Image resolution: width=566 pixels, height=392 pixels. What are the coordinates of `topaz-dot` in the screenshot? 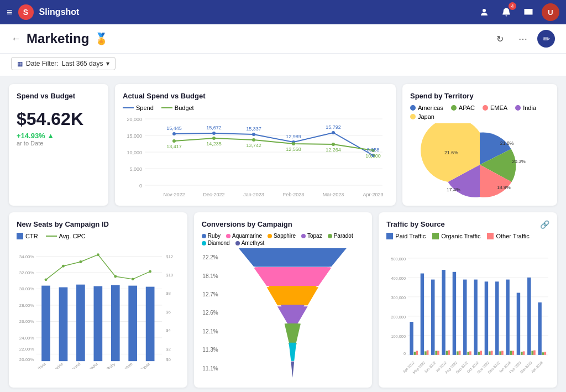 It's located at (303, 236).